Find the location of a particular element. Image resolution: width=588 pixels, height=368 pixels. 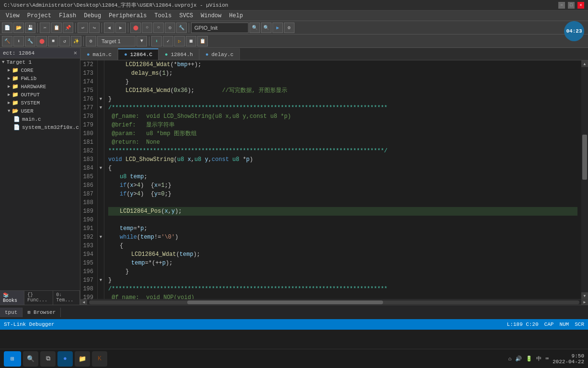

function-search is located at coordinates (220, 28).